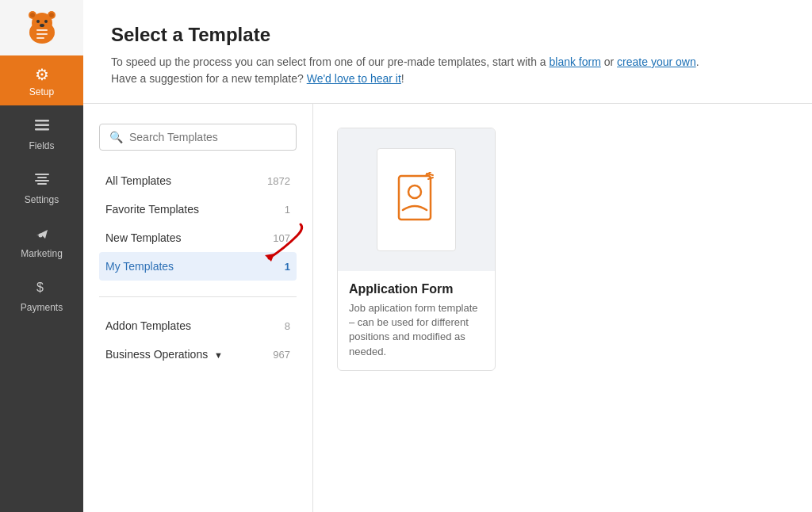 The image size is (812, 512). What do you see at coordinates (42, 288) in the screenshot?
I see `payments-icon: $` at bounding box center [42, 288].